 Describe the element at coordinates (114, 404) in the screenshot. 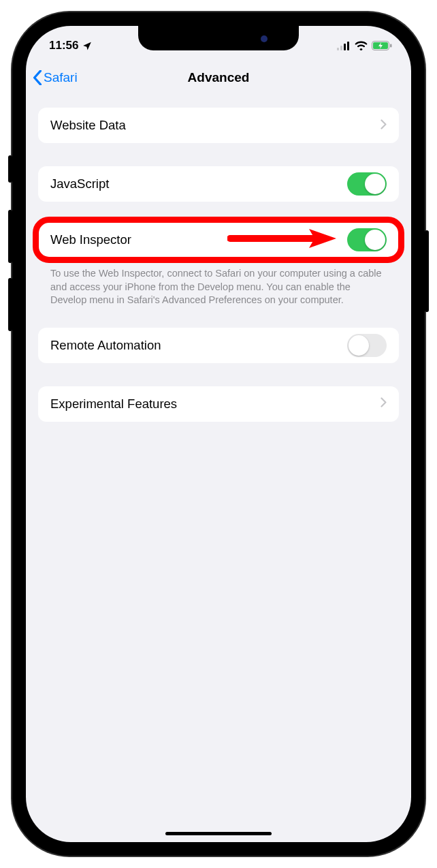

I see `row-label: Experimental Features` at that location.